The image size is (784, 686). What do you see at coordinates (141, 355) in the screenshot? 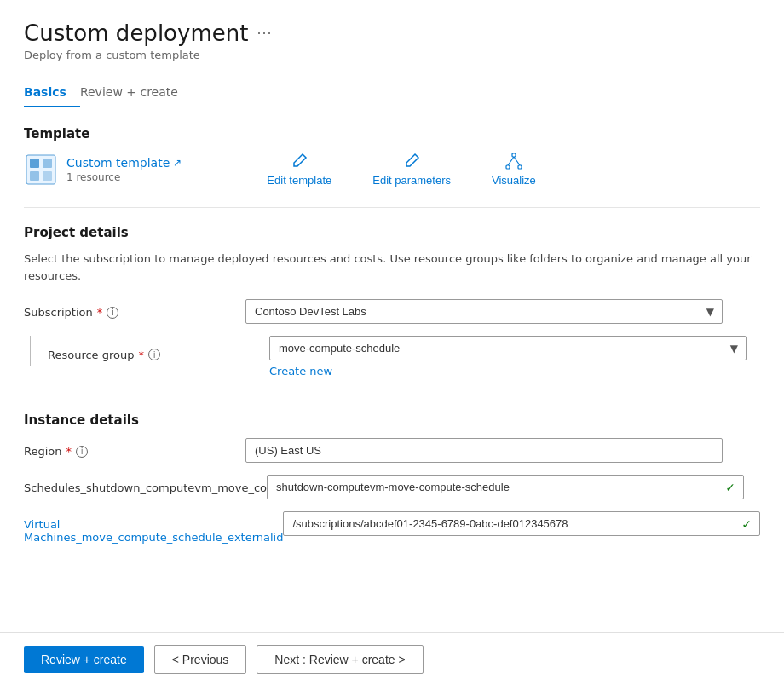
I see `resource-group-required: *` at bounding box center [141, 355].